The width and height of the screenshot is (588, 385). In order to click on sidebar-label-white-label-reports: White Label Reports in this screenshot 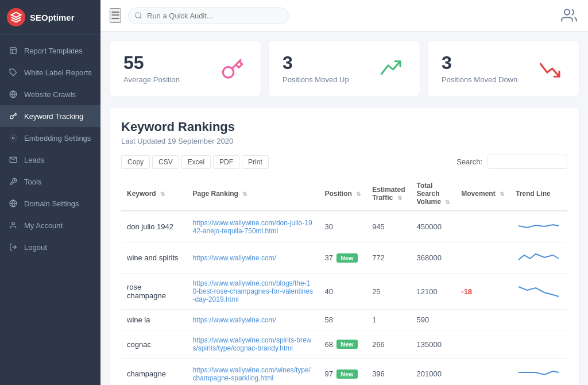, I will do `click(58, 72)`.